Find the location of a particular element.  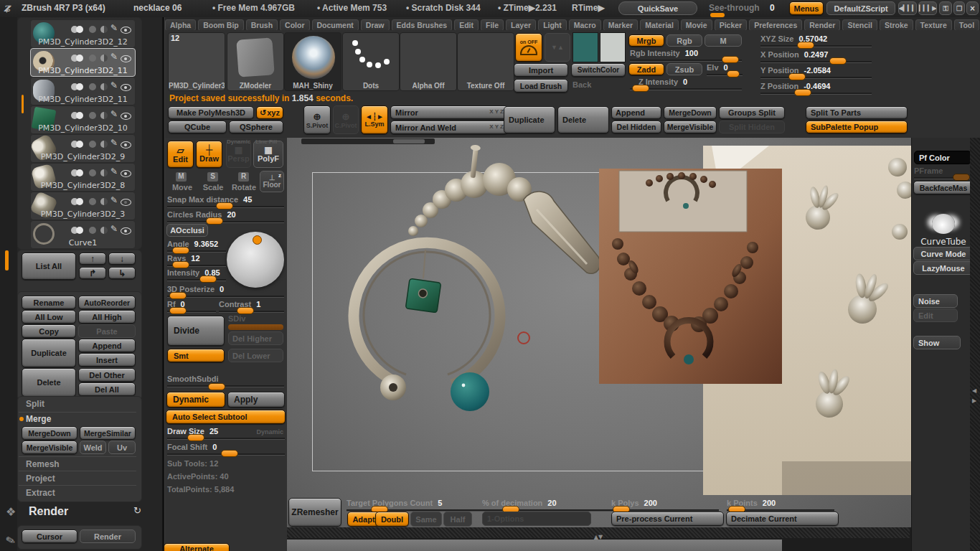

noise-button: Noise is located at coordinates (936, 301).